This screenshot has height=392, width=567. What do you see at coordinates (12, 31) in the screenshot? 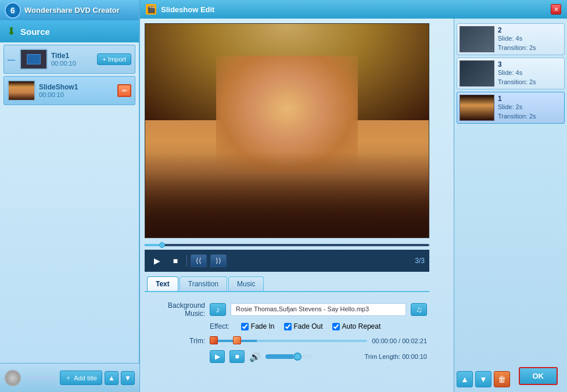
I see `download-icon: ⬇` at bounding box center [12, 31].